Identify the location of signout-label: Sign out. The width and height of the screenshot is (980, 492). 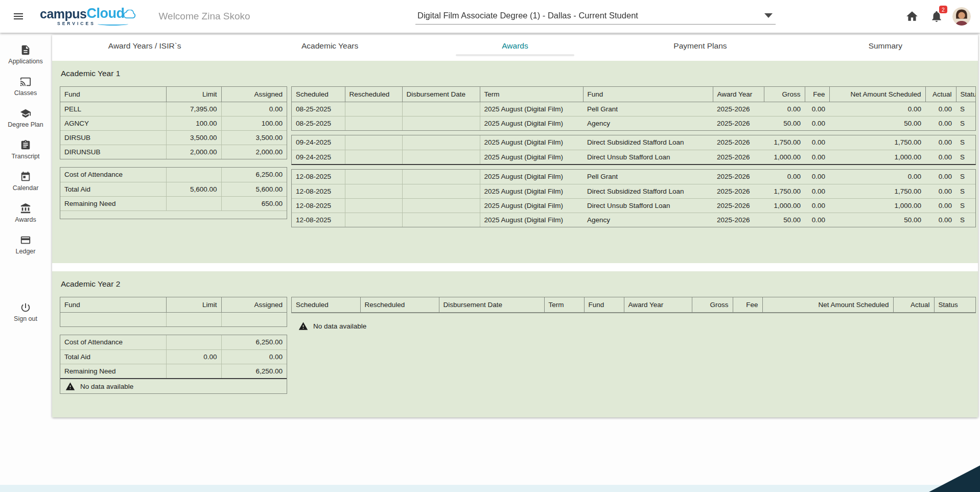
(26, 319).